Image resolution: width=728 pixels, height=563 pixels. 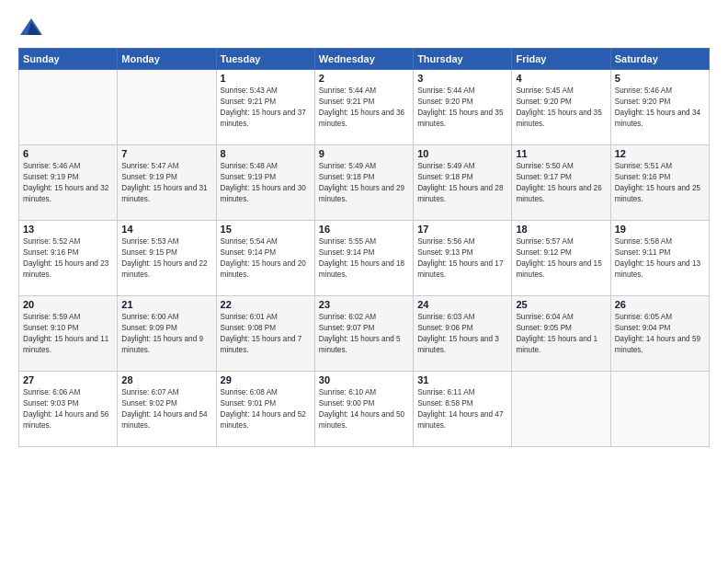 What do you see at coordinates (463, 108) in the screenshot?
I see `calendar-cell: 3Sunrise: 5:44 AM Sunset: 9:20 PM Daylig…` at bounding box center [463, 108].